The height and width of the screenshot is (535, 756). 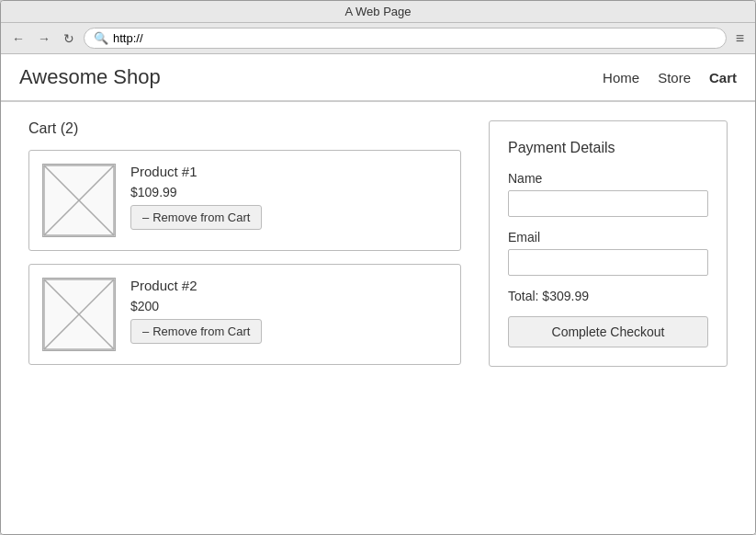 What do you see at coordinates (723, 77) in the screenshot?
I see `nav-cart: Cart` at bounding box center [723, 77].